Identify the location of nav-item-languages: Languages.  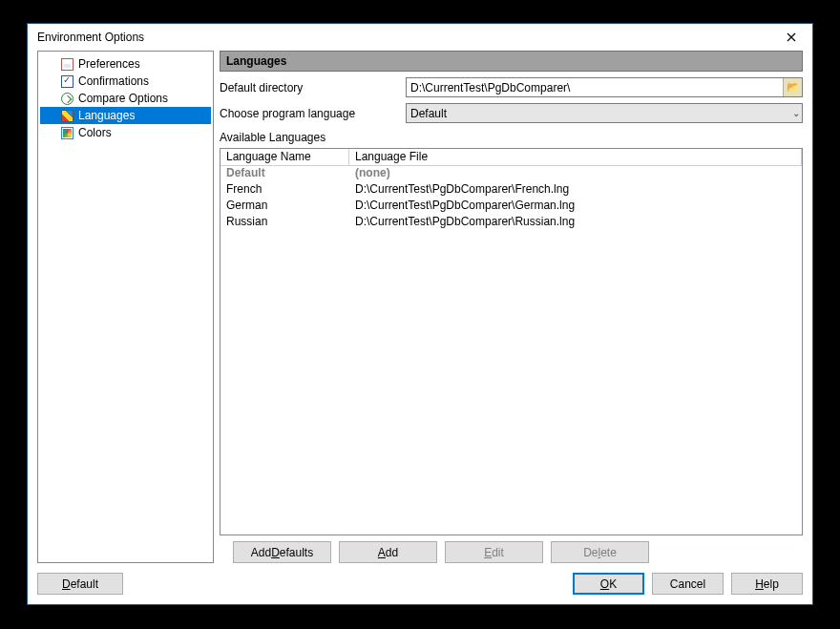
(126, 115).